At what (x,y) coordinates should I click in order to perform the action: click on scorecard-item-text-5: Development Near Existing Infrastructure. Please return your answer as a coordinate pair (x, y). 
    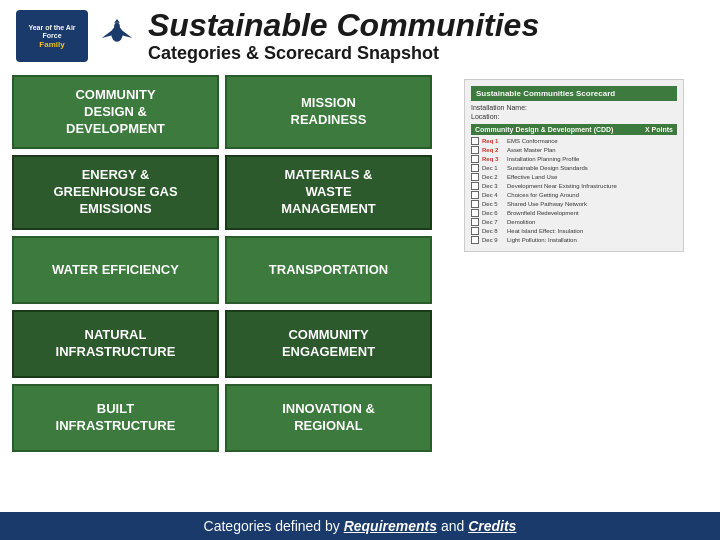
    Looking at the image, I should click on (592, 186).